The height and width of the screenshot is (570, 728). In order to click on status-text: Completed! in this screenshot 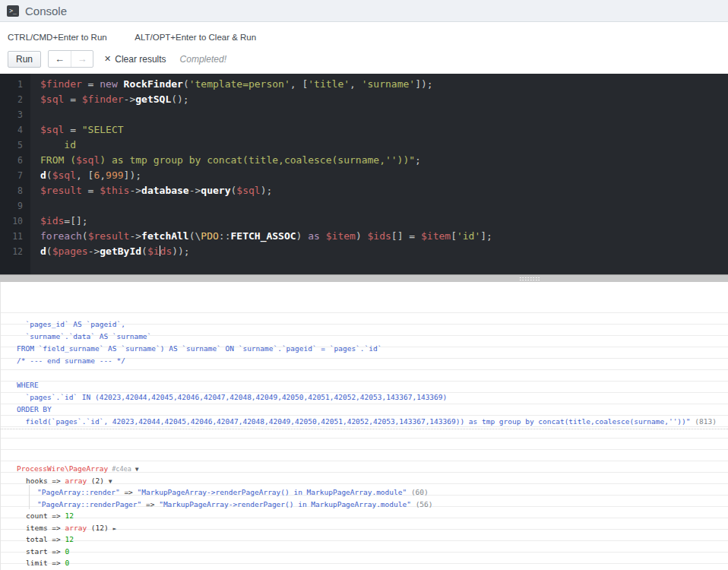, I will do `click(204, 59)`.